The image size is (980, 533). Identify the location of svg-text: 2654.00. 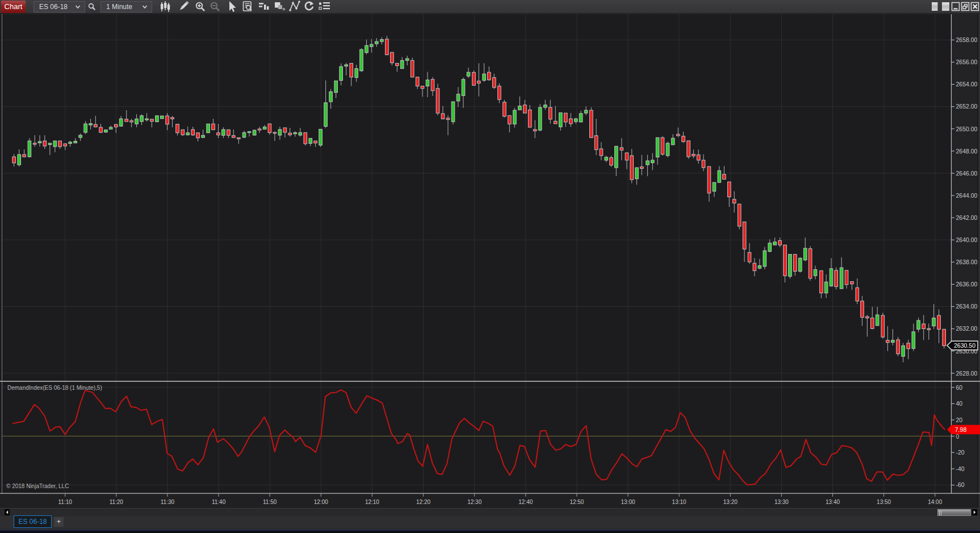
(967, 84).